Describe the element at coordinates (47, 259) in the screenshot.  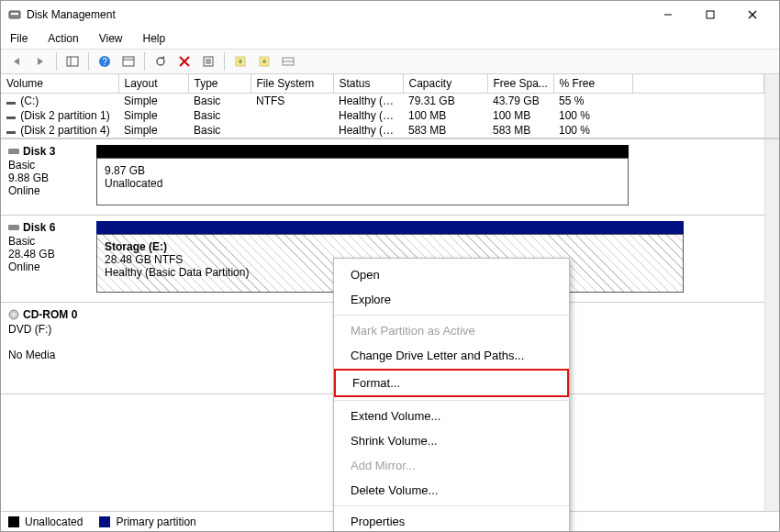
I see `disk6-label: Disk 6 Basic 28.48 GB Online` at that location.